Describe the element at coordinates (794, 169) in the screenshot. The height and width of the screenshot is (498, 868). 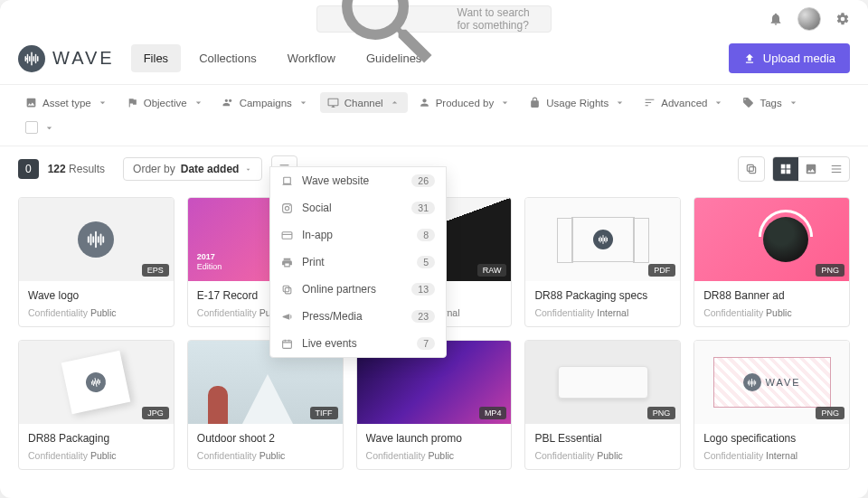
I see `view-controls` at that location.